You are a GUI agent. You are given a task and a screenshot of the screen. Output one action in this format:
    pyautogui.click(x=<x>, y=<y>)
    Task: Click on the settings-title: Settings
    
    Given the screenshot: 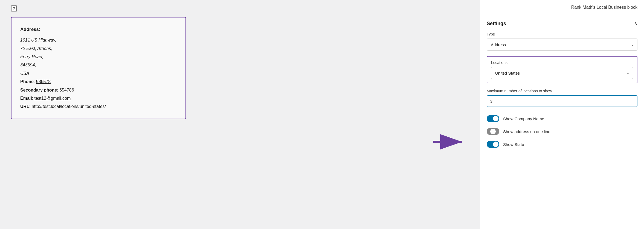 What is the action you would take?
    pyautogui.click(x=496, y=24)
    